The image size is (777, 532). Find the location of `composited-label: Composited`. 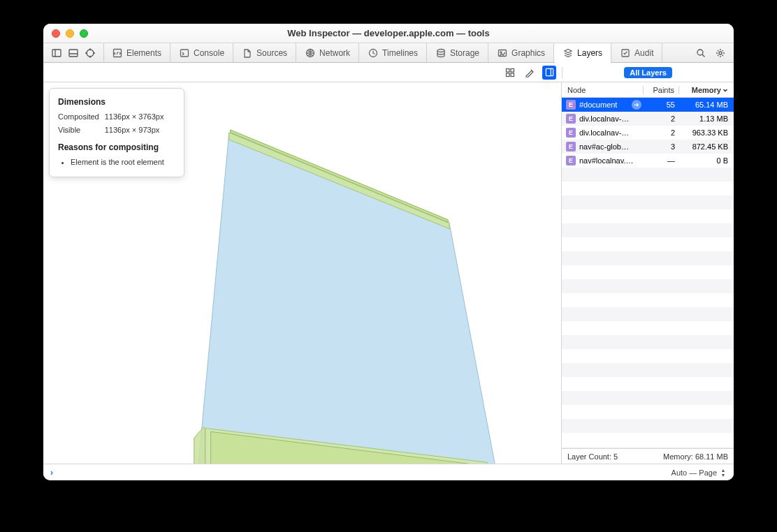

composited-label: Composited is located at coordinates (78, 117).